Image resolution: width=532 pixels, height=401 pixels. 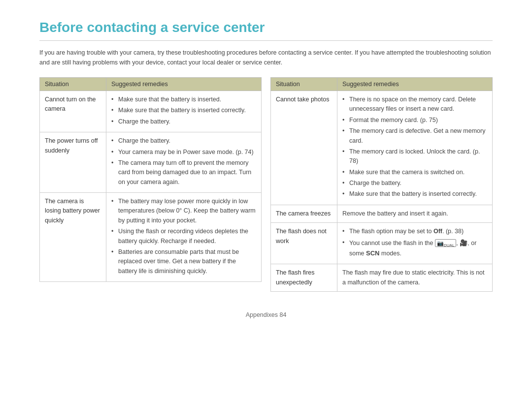 I want to click on left-col-situation: Situation, so click(x=73, y=85).